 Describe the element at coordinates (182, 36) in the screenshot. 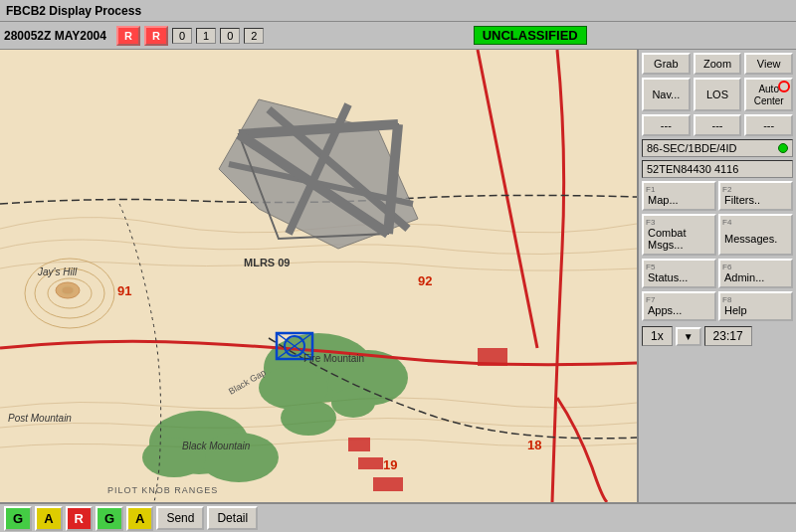

I see `num0: 0` at that location.